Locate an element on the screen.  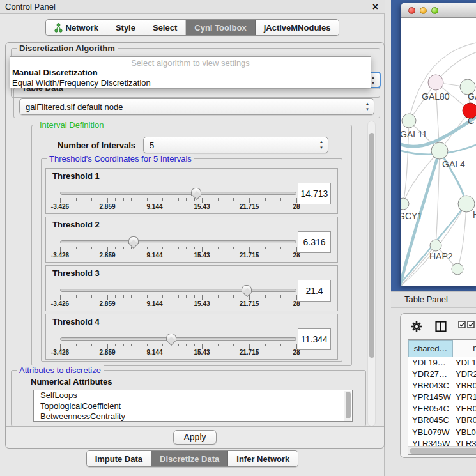
network-node-label: GAL4 is located at coordinates (454, 164).